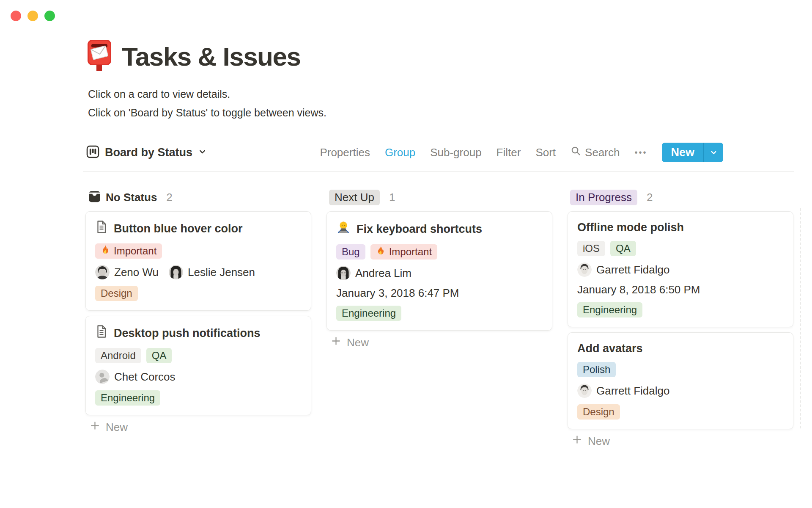 This screenshot has height=508, width=812. What do you see at coordinates (439, 171) in the screenshot?
I see `toolbar-divider` at bounding box center [439, 171].